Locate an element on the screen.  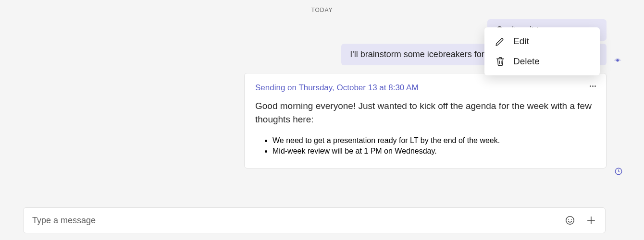
message-context-menu: Edit Delete is located at coordinates (542, 51).